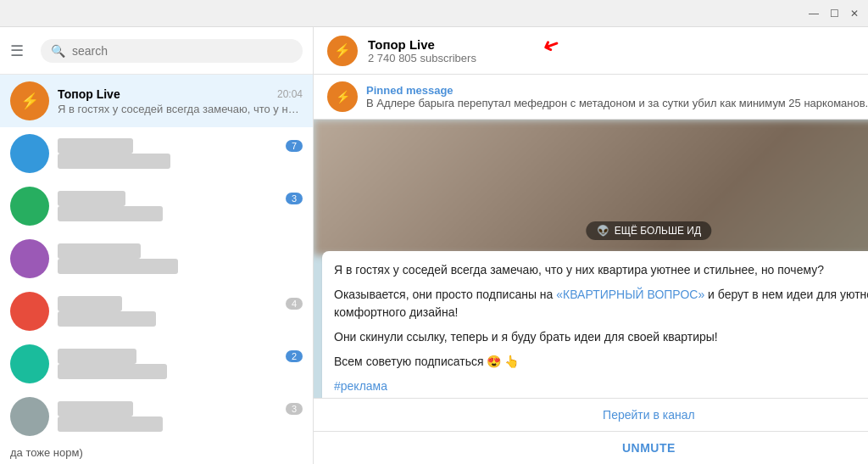 The height and width of the screenshot is (464, 868). I want to click on pinned-bar: ⚡ Pinned message В Адлере барыга перепут…, so click(591, 97).